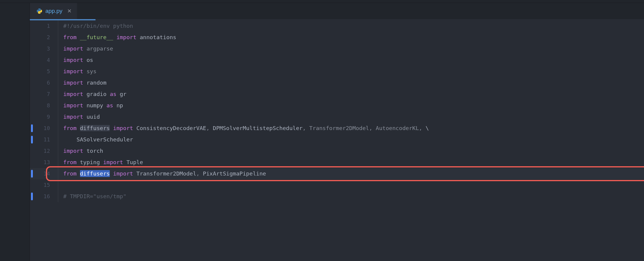 This screenshot has width=644, height=261. I want to click on code-line: 14from diffusers import Transformer2DMod…, so click(337, 174).